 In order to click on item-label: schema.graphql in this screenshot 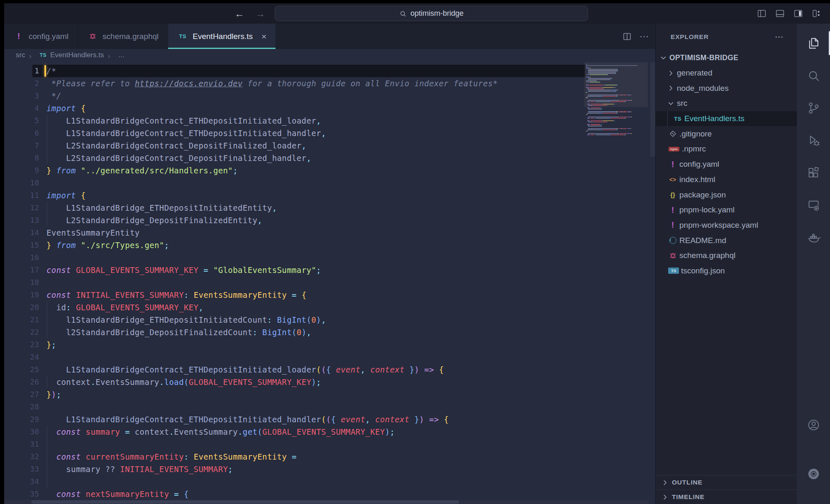, I will do `click(707, 256)`.